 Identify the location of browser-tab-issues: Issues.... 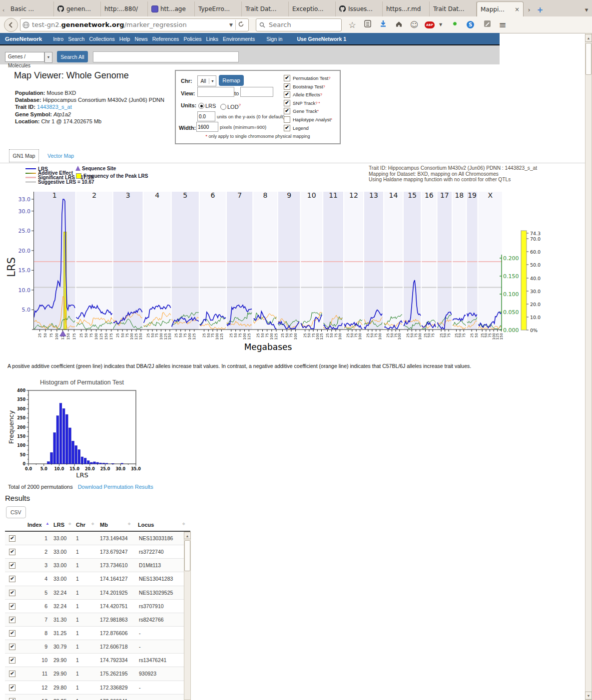
(359, 9).